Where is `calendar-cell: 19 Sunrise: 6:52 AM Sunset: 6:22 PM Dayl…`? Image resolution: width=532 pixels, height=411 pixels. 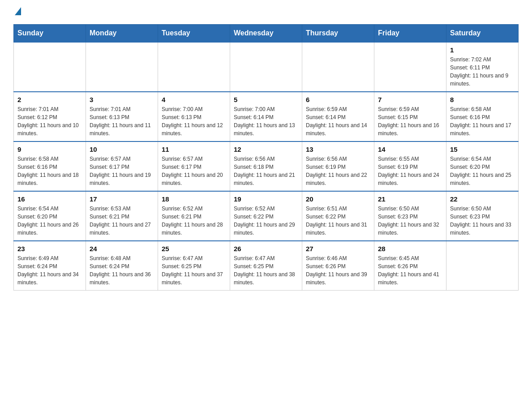 calendar-cell: 19 Sunrise: 6:52 AM Sunset: 6:22 PM Dayl… is located at coordinates (266, 216).